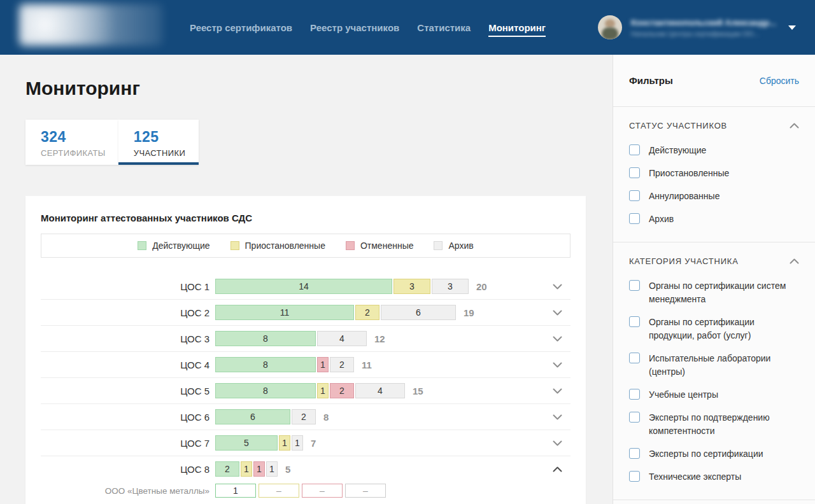 This screenshot has height=504, width=815. What do you see at coordinates (279, 491) in the screenshot?
I see `sub-row-cell-suspended: –` at bounding box center [279, 491].